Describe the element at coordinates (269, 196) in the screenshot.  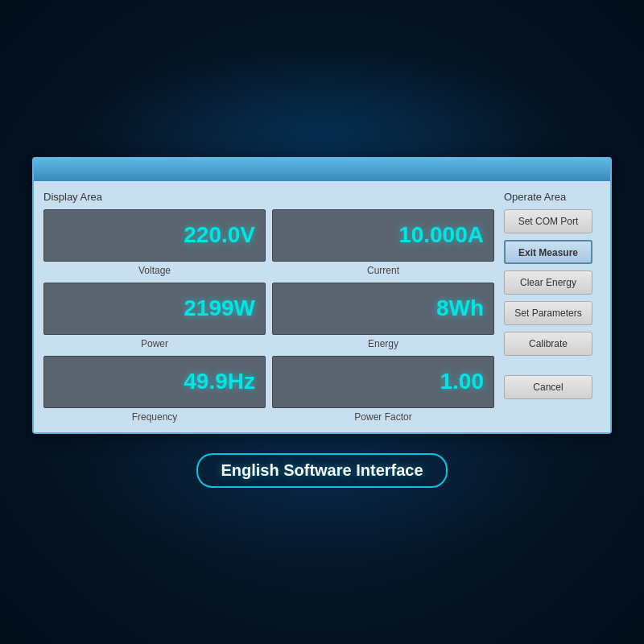
I see `display-area-label: Display Area` at that location.